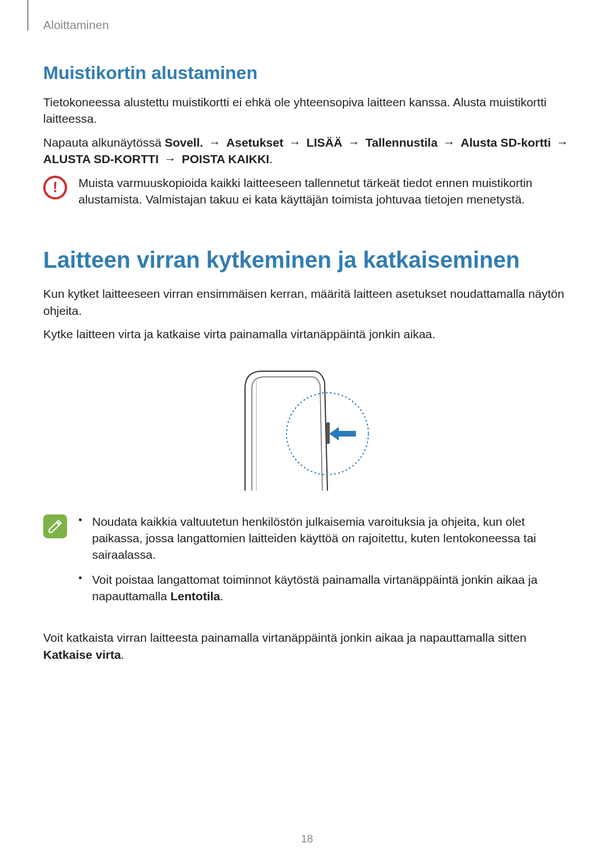  Describe the element at coordinates (308, 151) in the screenshot. I see `format-path-text: Napauta alkunäytössä Sovell. → Asetukset…` at that location.